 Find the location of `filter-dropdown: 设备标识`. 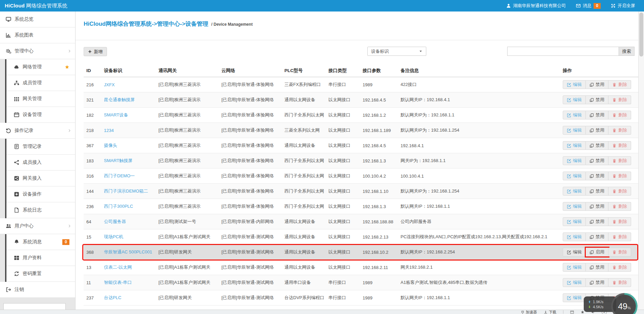

filter-dropdown: 设备标识 is located at coordinates (397, 51).